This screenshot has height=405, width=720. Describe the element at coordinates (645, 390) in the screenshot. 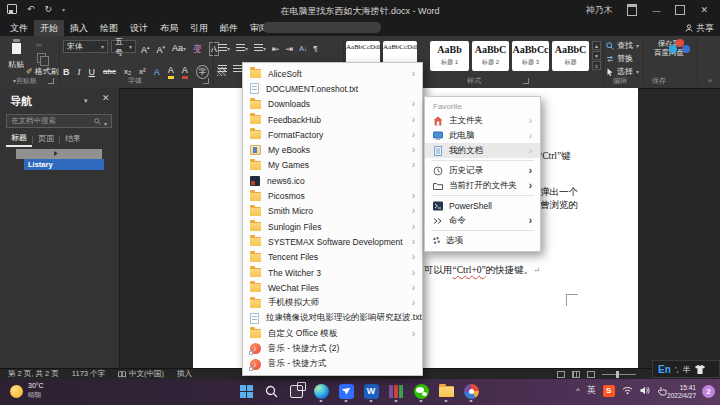

I see `speaker-icon` at that location.